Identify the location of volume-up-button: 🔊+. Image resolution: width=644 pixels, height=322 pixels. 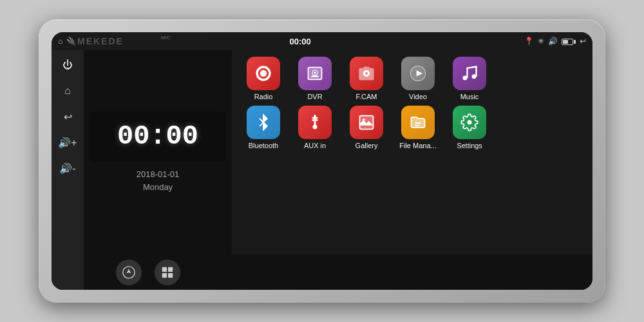
(68, 142).